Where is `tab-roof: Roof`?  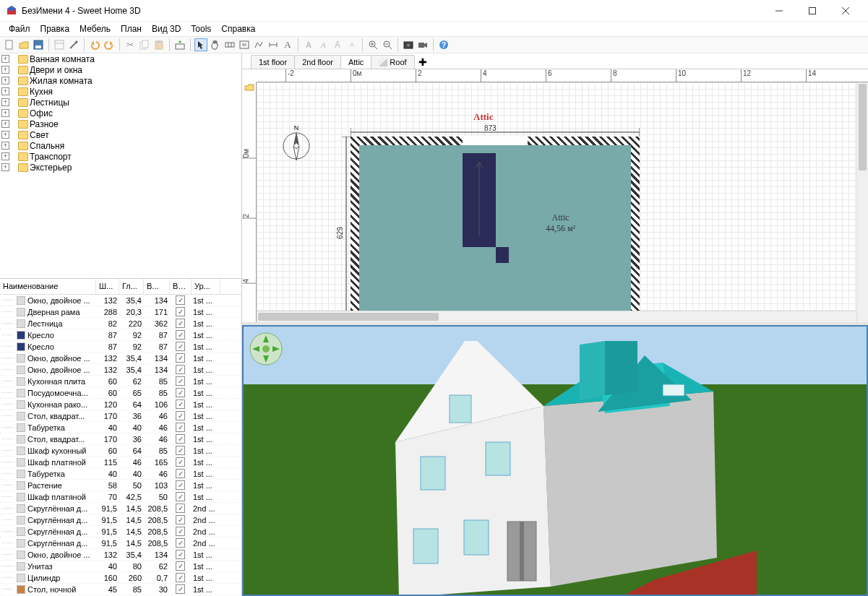 tab-roof: Roof is located at coordinates (392, 62).